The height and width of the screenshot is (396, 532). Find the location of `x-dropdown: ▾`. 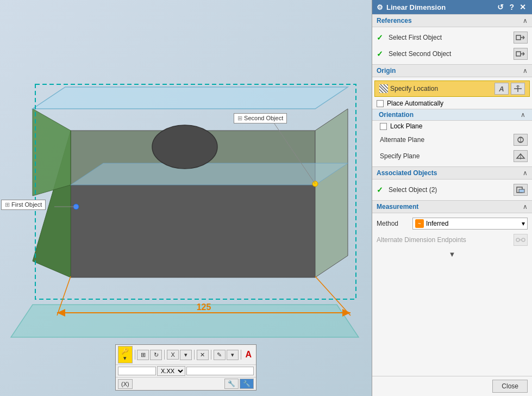

x-dropdown: ▾ is located at coordinates (186, 355).